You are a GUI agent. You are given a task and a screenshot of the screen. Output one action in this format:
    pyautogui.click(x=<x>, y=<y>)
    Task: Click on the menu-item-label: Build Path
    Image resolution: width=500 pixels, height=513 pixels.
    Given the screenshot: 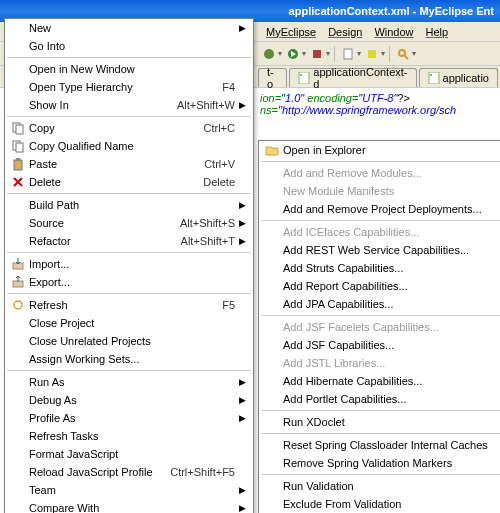 What is the action you would take?
    pyautogui.click(x=131, y=205)
    